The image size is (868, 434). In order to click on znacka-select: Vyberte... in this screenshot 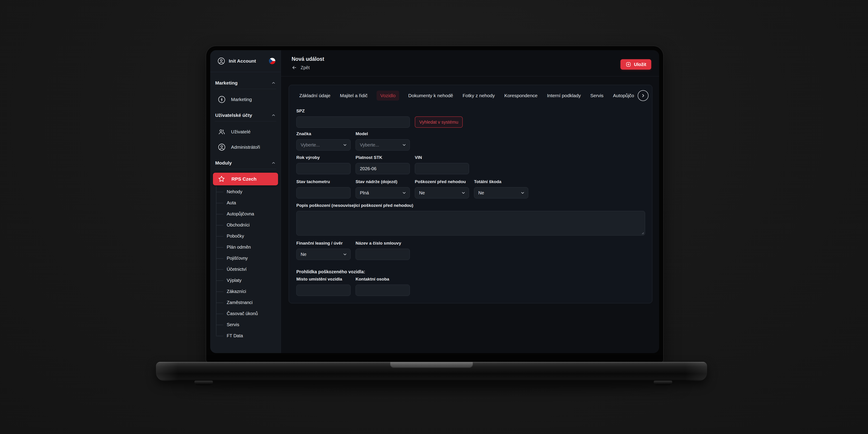, I will do `click(323, 145)`.